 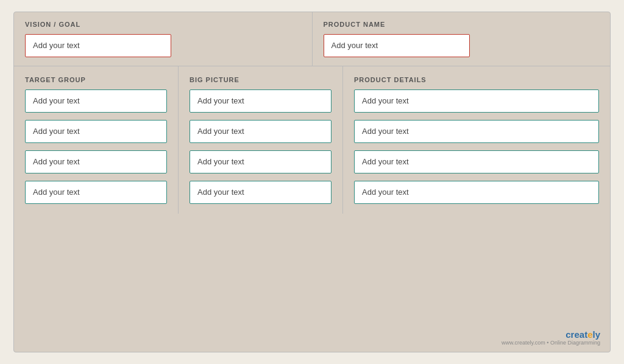 I want to click on target-group-label: TARGET GROUP, so click(x=96, y=80).